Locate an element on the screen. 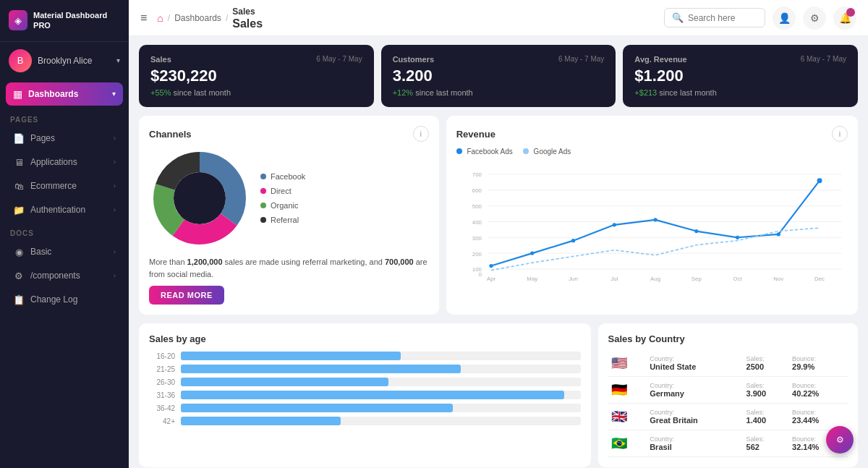 The width and height of the screenshot is (868, 468). sidebar-item-authentication: 📁 Authentication › is located at coordinates (64, 210).